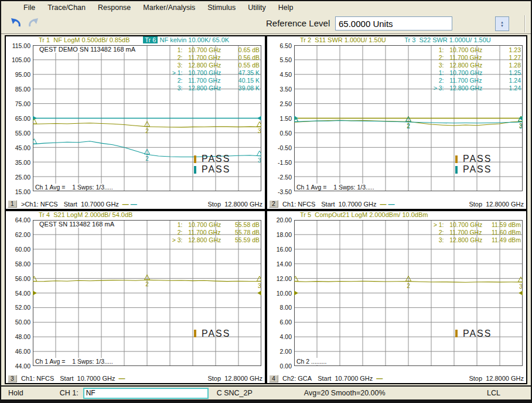 The height and width of the screenshot is (403, 532). What do you see at coordinates (169, 8) in the screenshot?
I see `menu-marker-analysis: Marker/Analysis` at bounding box center [169, 8].